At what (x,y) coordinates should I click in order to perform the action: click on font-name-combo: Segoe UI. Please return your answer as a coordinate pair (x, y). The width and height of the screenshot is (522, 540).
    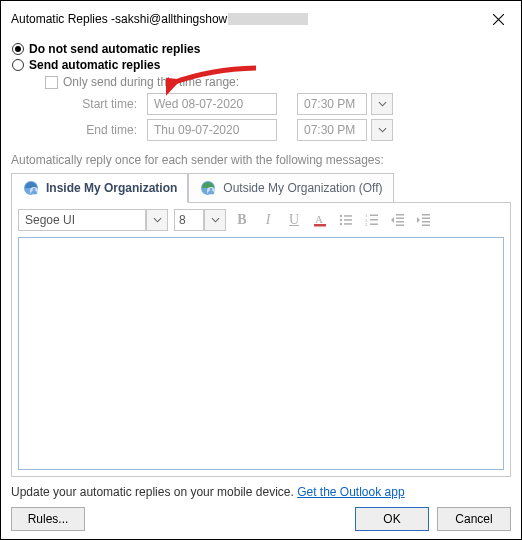
    Looking at the image, I should click on (93, 220).